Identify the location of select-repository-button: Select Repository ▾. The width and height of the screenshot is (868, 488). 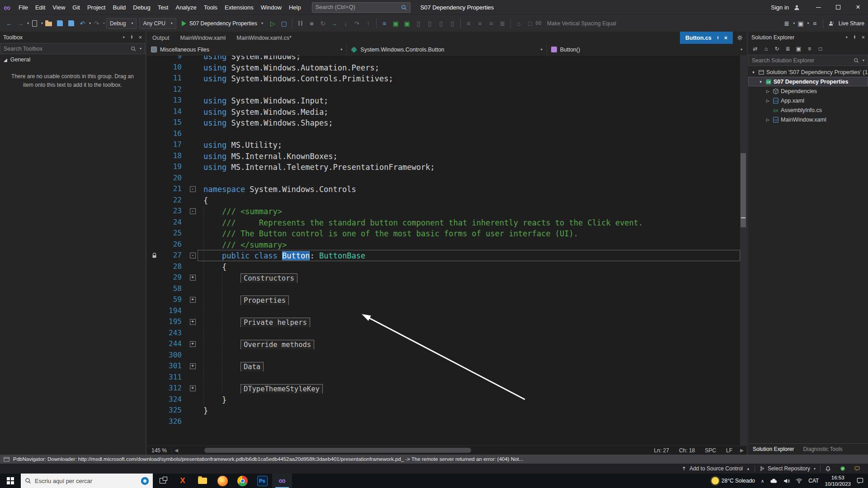
(788, 469).